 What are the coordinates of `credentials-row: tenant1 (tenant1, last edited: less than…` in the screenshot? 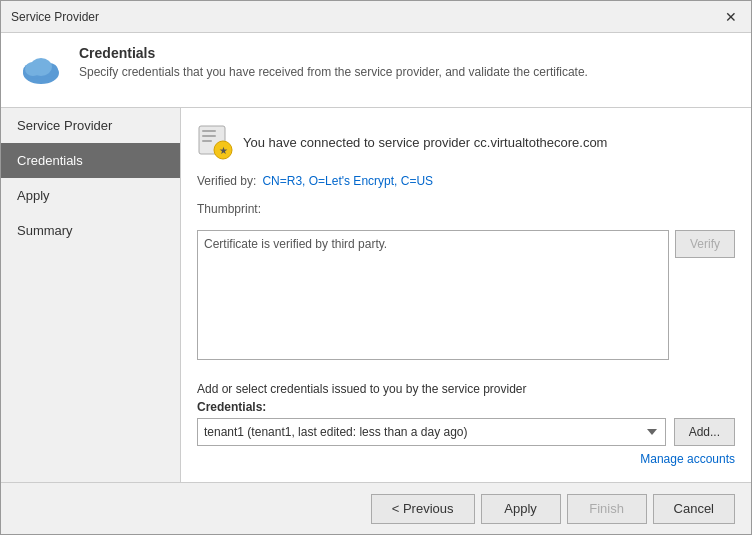 It's located at (466, 432).